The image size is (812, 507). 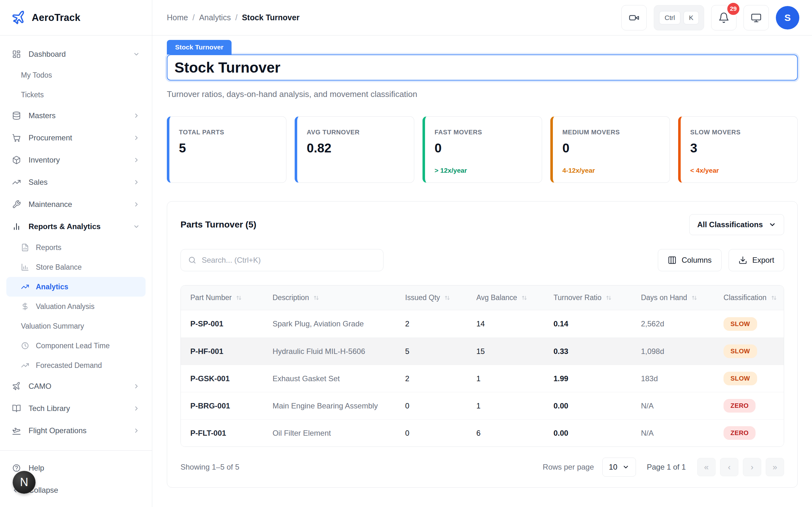 I want to click on sidebar-item-camo: CAMO, so click(x=76, y=386).